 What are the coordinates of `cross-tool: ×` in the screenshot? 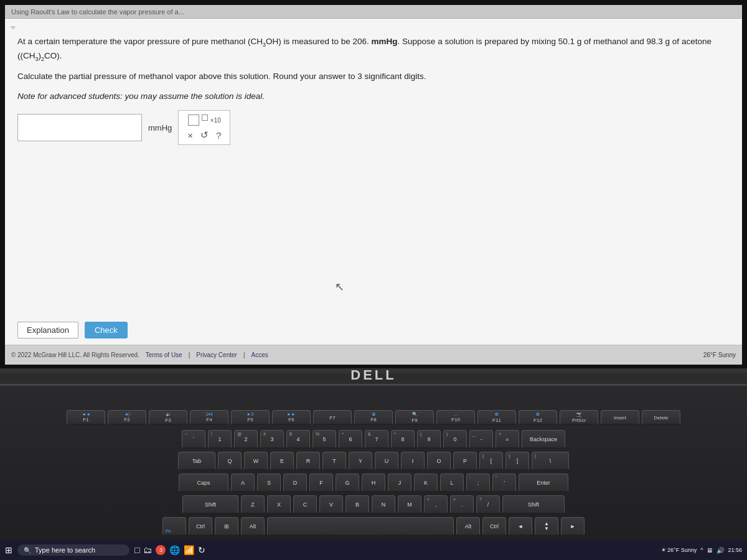 It's located at (190, 136).